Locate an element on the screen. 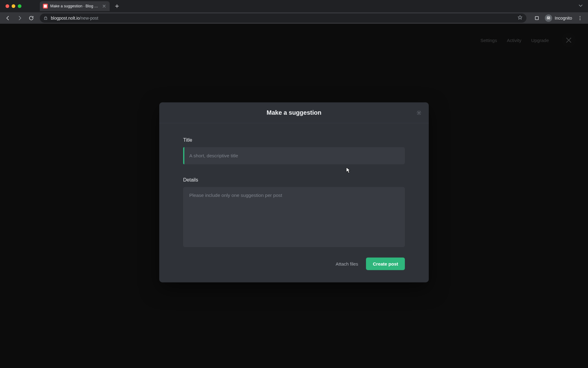  incognito-badge: Incognito is located at coordinates (559, 18).